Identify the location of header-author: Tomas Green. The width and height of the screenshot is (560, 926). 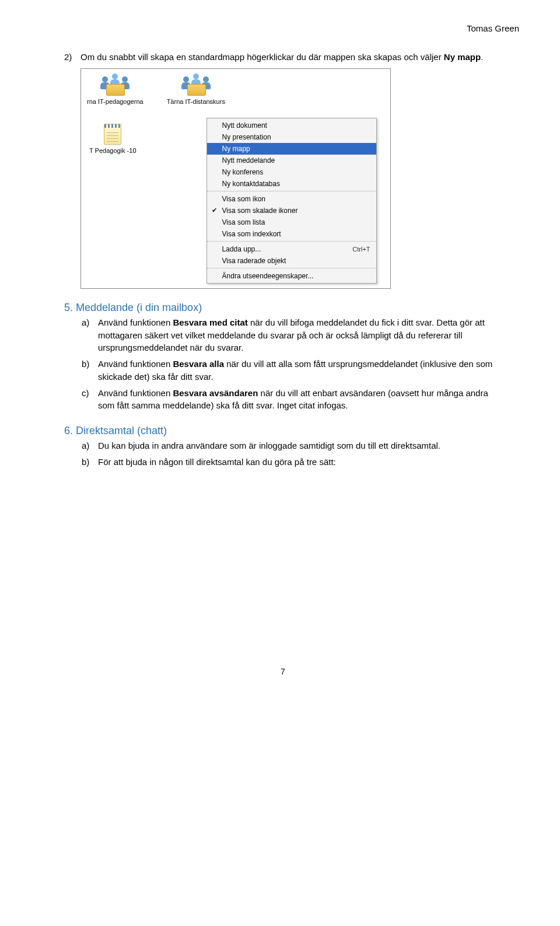
(292, 28).